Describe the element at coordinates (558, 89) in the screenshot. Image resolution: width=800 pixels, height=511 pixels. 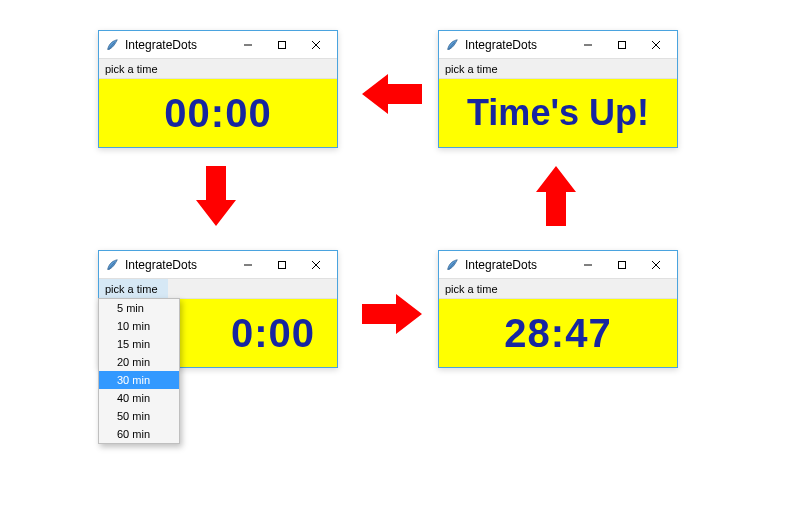
I see `window-done: IntegrateDots pick a time Time's Up!` at that location.